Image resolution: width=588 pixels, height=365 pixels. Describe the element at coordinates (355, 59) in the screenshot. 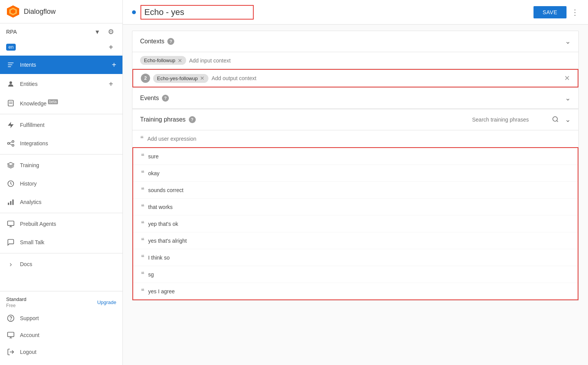

I see `contexts-section: Contexts ? ⌄ Echo-followup ✕ 2 Echo-yes-…` at that location.